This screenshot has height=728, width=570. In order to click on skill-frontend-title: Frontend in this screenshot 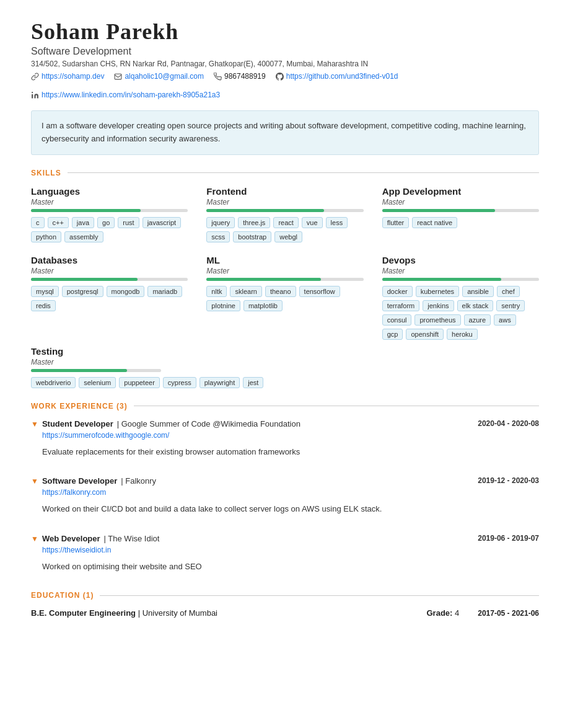, I will do `click(285, 191)`.